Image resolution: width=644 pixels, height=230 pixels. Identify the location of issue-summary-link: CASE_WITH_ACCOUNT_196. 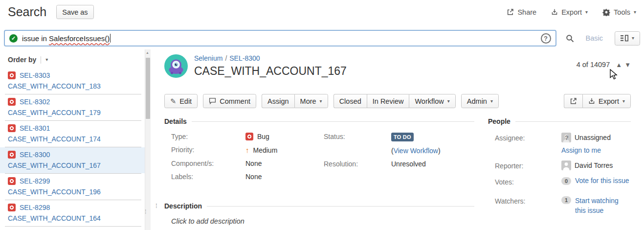
(54, 192).